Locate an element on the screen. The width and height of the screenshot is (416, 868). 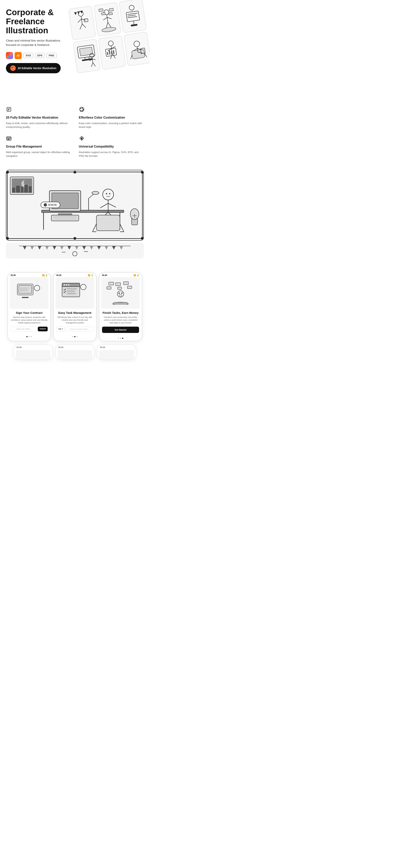
phone-2-title: Easy Task Management is located at coordinates (75, 313).